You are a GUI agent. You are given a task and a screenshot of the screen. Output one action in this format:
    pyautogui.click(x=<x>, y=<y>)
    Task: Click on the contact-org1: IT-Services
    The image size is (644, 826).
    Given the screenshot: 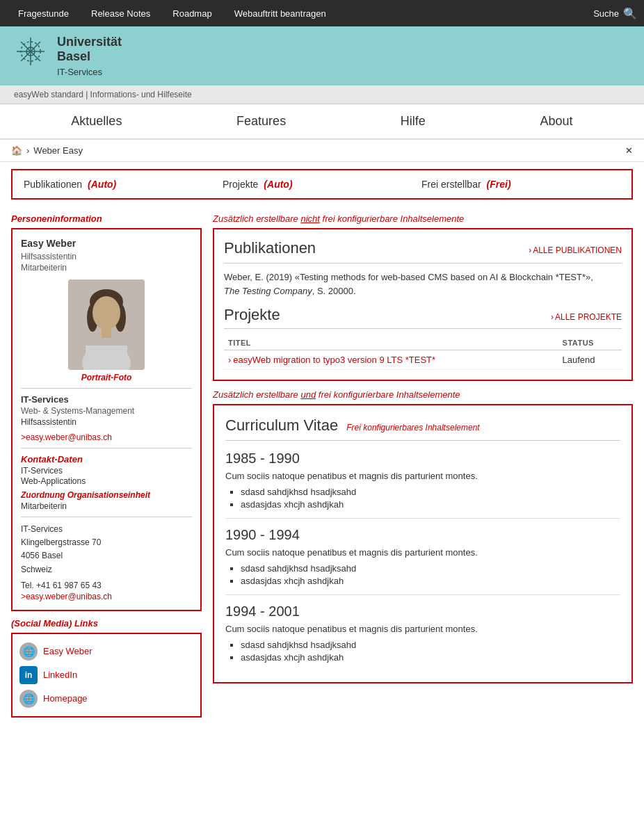 What is the action you would take?
    pyautogui.click(x=106, y=471)
    